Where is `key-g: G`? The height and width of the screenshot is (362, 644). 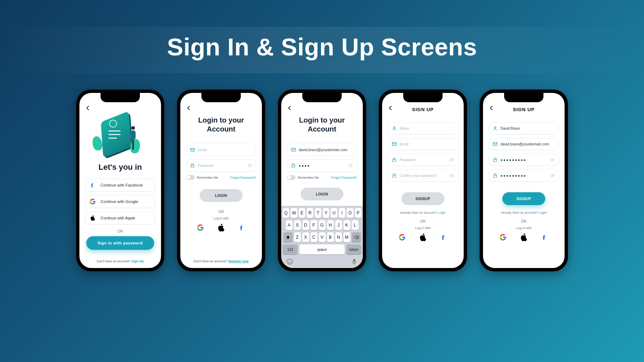 key-g: G is located at coordinates (322, 225).